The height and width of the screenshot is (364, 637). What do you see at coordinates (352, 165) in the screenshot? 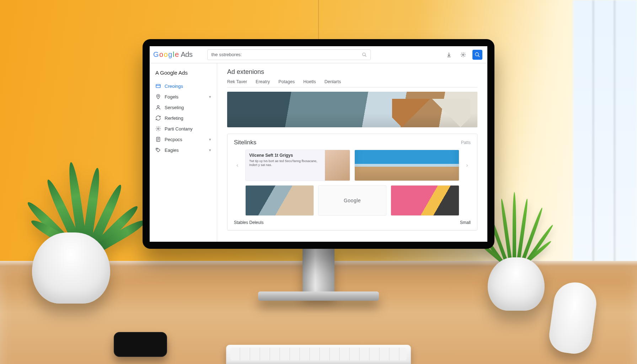
I see `card-row-primary: ‹ Vilcene Seft 1t Grigys Twt tip uy tvs …` at bounding box center [352, 165].